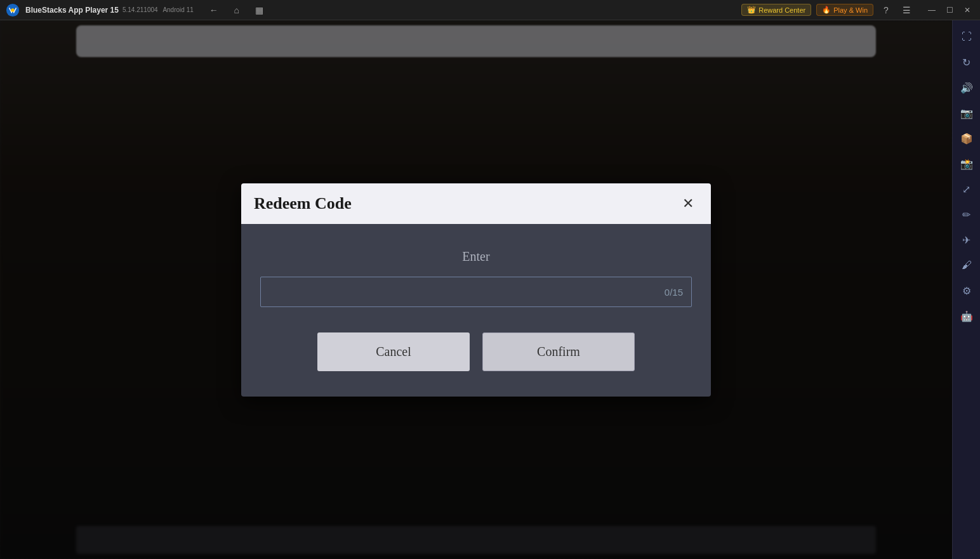 The image size is (980, 559). I want to click on dialog-close-button: ✕, so click(688, 204).